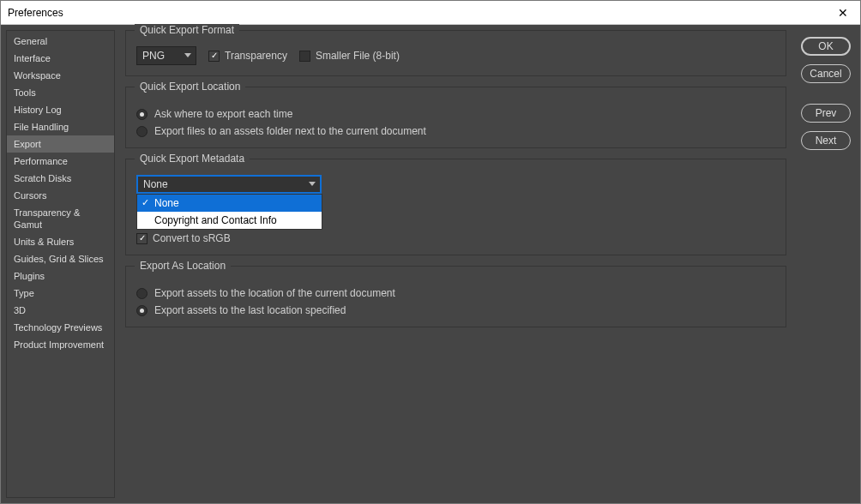 This screenshot has height=504, width=861. What do you see at coordinates (60, 310) in the screenshot?
I see `sidebar-item-3d: 3D` at bounding box center [60, 310].